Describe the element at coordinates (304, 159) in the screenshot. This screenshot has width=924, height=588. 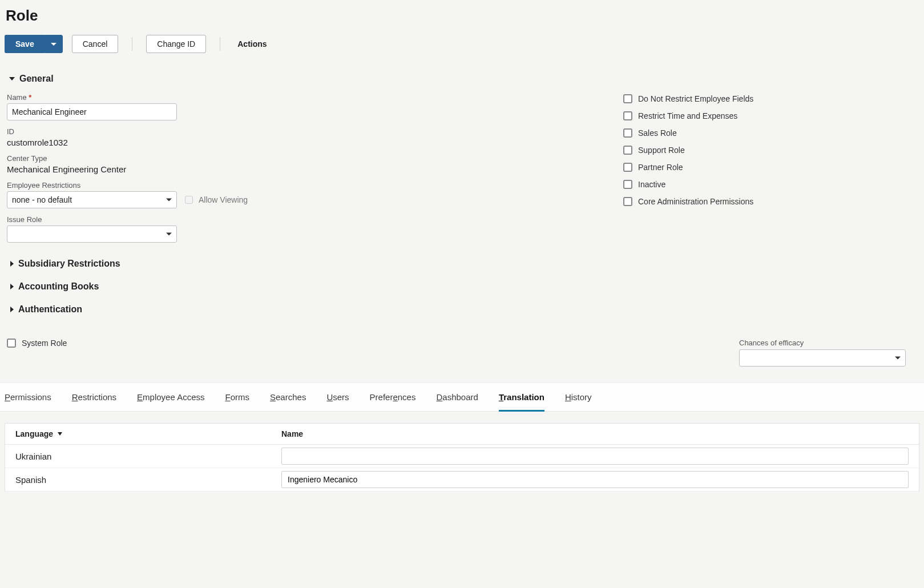
I see `center-type-label: Center Type` at that location.